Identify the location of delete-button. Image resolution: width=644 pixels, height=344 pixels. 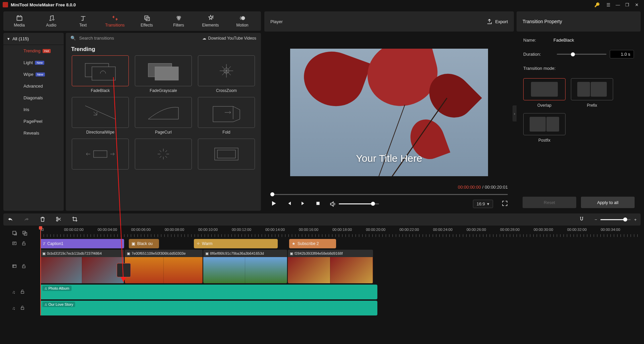
(43, 219).